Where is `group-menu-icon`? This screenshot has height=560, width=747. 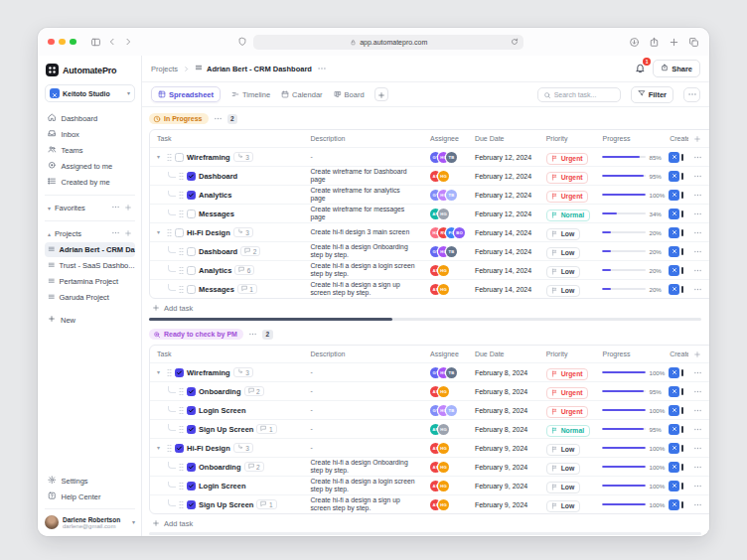
group-menu-icon is located at coordinates (252, 334).